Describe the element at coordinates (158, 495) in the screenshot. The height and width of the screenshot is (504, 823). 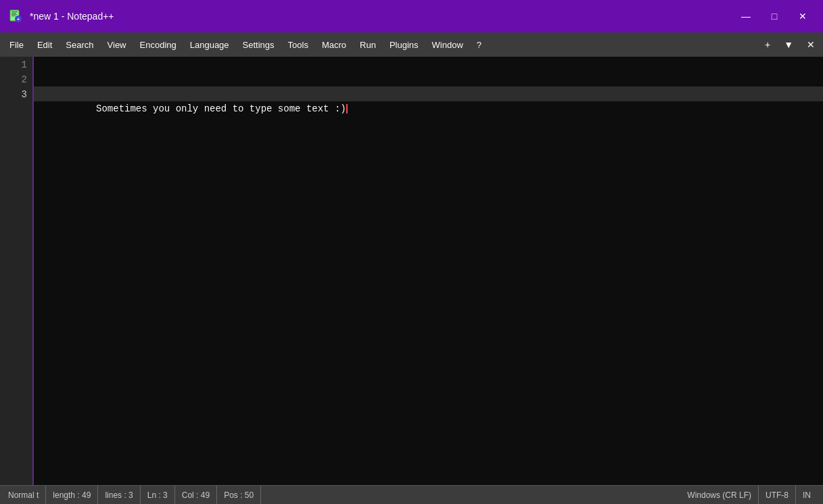
I see `status-ln: Ln : 3` at that location.